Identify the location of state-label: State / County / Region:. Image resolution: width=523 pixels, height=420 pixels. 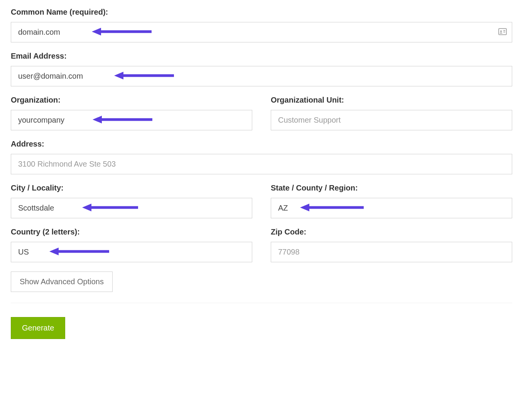
(391, 188).